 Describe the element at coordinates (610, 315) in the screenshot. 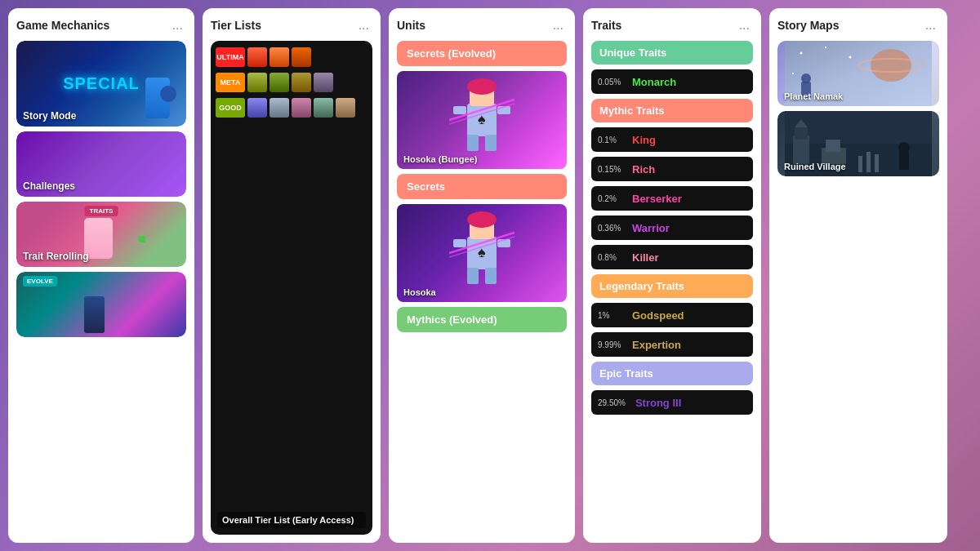

I see `trait-pct-godspeed: 1%` at that location.